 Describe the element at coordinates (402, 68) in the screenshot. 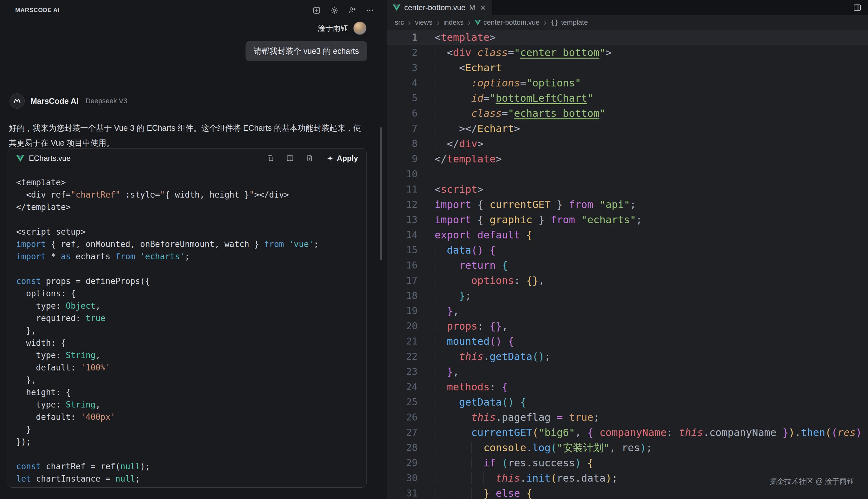

I see `line-number: 3` at that location.